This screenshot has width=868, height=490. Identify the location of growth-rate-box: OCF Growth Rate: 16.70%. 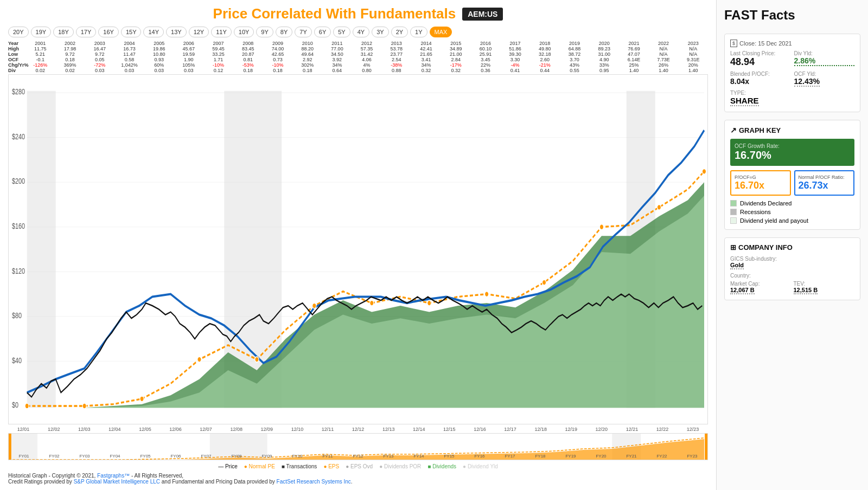
(792, 152).